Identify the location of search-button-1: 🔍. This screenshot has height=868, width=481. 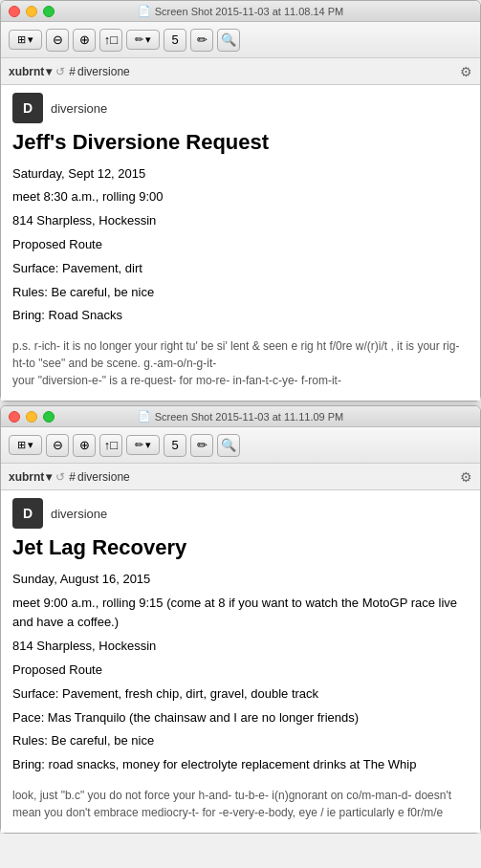
(229, 40).